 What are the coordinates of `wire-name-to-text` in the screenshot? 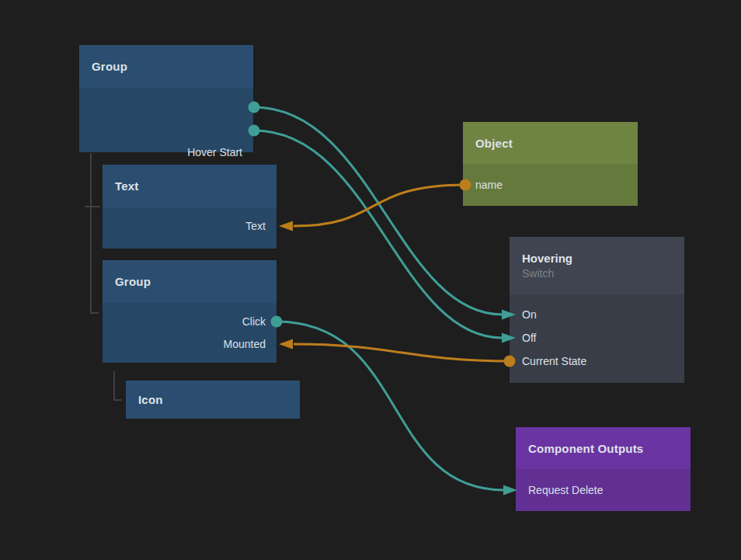 It's located at (379, 205).